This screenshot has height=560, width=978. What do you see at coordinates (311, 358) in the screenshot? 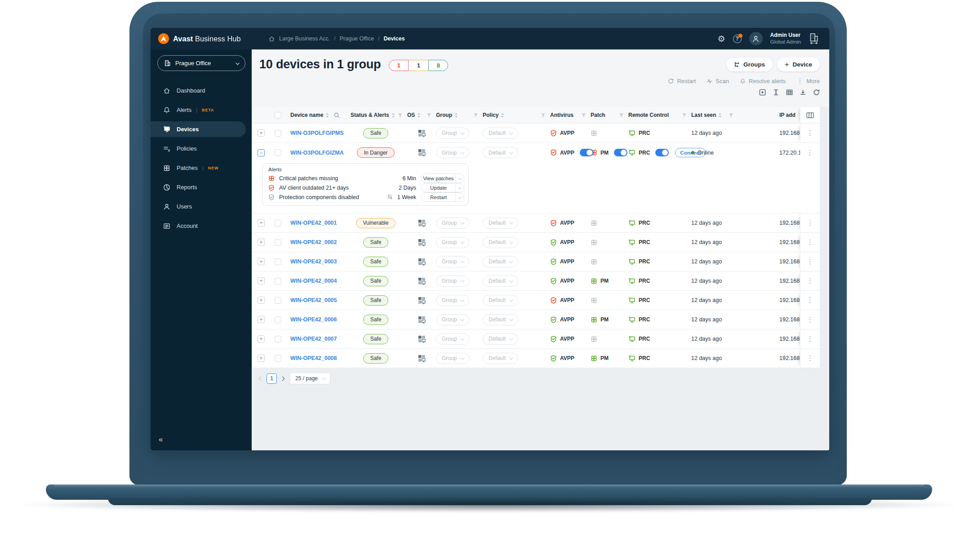
I see `device-name-link: WIN-OPE42_0008` at bounding box center [311, 358].